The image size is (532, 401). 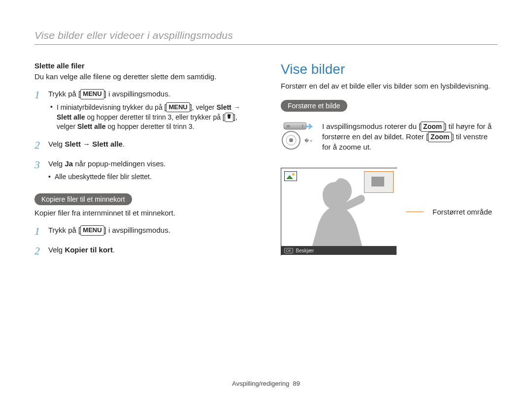 I want to click on callout-enlarged-area: Forstørret område, so click(x=462, y=212).